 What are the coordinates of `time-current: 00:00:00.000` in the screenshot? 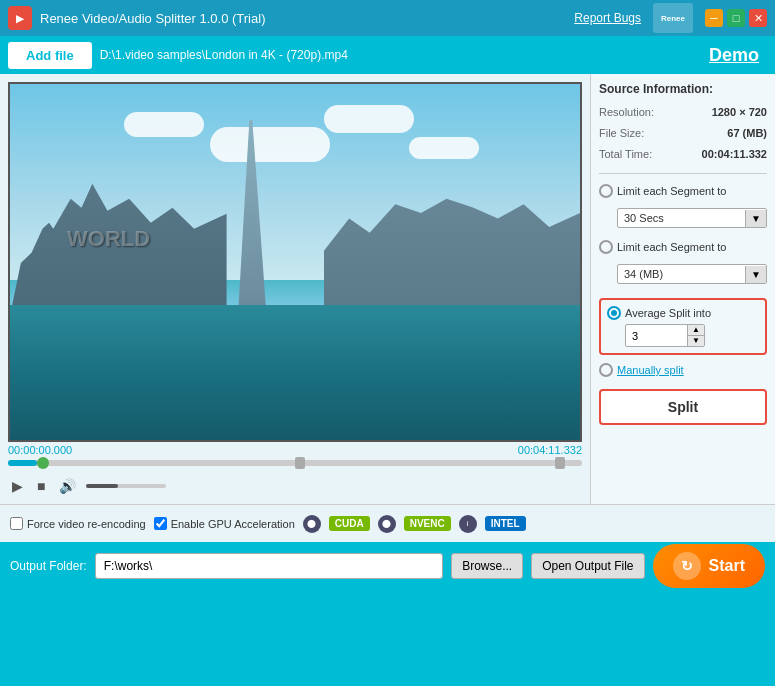 It's located at (40, 450).